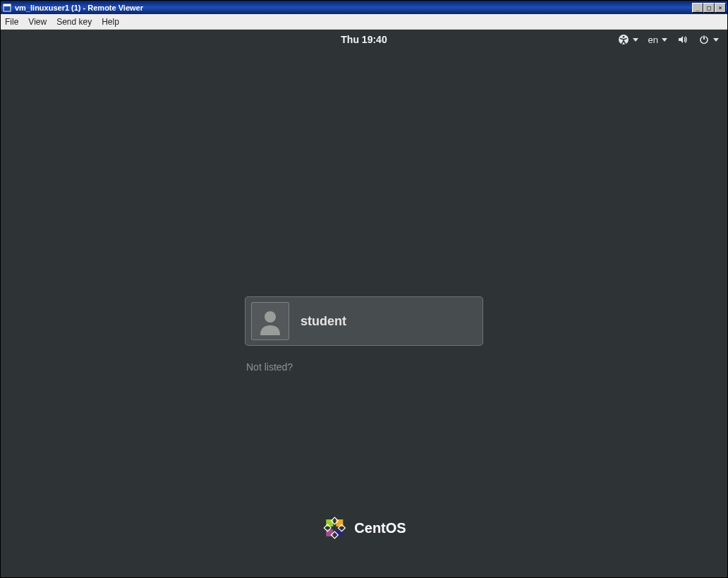 Image resolution: width=728 pixels, height=578 pixels. Describe the element at coordinates (669, 40) in the screenshot. I see `topbar-right: en` at that location.